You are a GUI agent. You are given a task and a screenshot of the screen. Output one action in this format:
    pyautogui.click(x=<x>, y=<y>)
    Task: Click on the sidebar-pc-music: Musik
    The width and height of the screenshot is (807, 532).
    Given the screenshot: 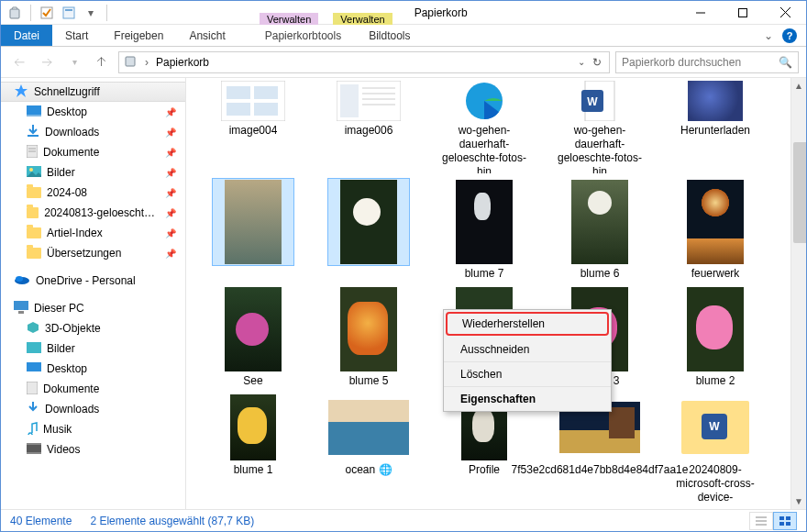 What is the action you would take?
    pyautogui.click(x=94, y=429)
    